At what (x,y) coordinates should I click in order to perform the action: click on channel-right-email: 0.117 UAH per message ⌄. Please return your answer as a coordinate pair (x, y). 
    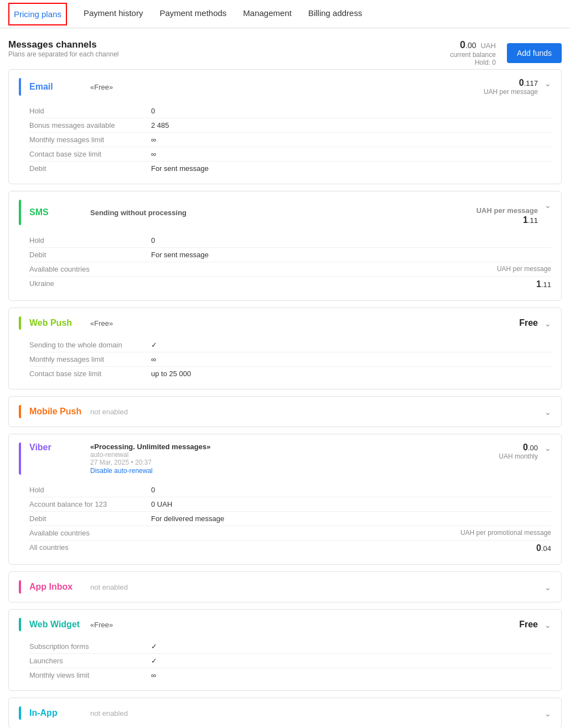
    Looking at the image, I should click on (517, 87).